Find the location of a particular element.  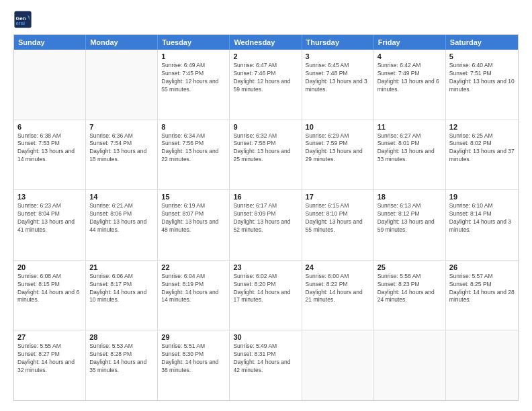

calendar-cell: 19Sunrise: 6:10 AM Sunset: 8:14 PM Dayli… is located at coordinates (482, 225).